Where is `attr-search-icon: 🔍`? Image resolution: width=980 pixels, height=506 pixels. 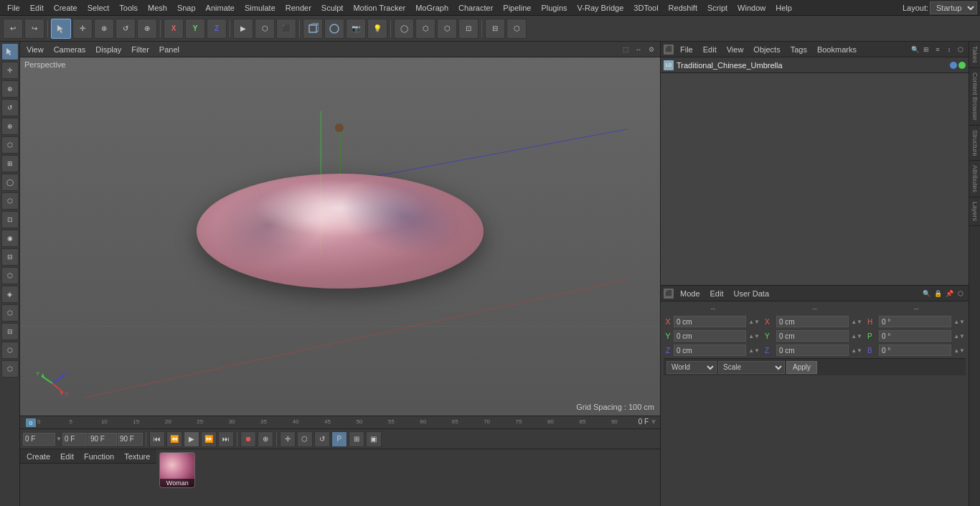 attr-search-icon: 🔍 is located at coordinates (926, 294).